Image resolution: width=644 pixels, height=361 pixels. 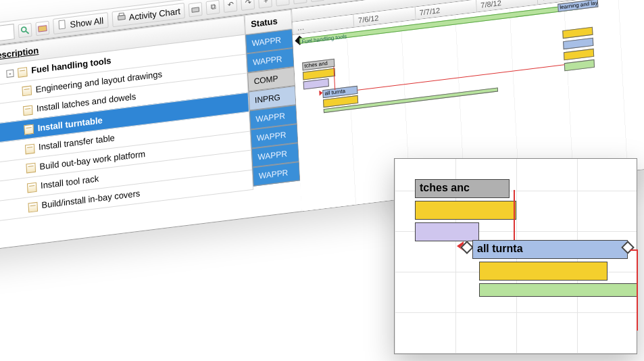 I want to click on dependency-arrow-icon, so click(x=320, y=93).